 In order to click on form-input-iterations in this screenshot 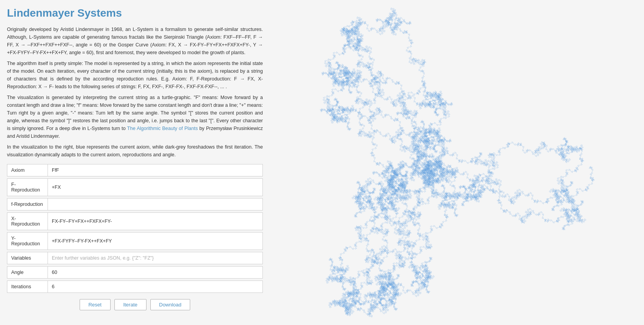, I will do `click(155, 287)`.